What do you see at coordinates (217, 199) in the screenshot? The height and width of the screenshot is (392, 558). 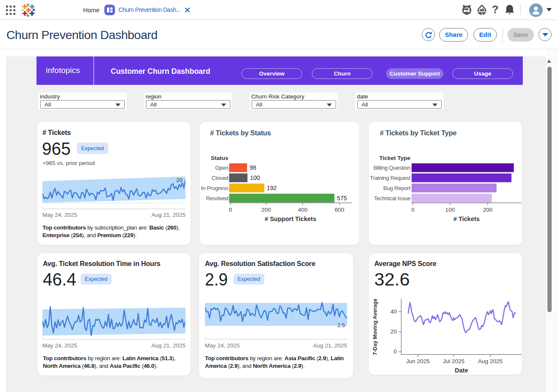 I see `svg-text: Resolved` at bounding box center [217, 199].